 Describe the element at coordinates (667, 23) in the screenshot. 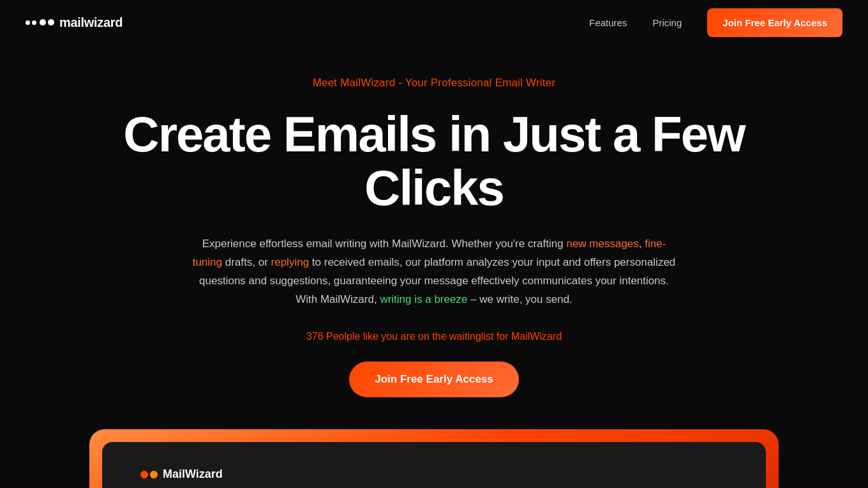

I see `nav-pricing-link: Pricing` at that location.